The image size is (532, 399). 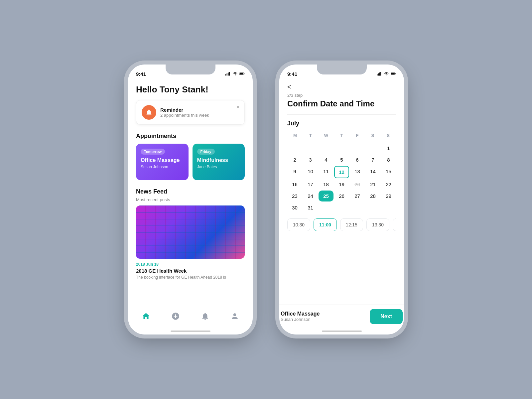 What do you see at coordinates (342, 172) in the screenshot?
I see `cal-day-12: 12` at bounding box center [342, 172].